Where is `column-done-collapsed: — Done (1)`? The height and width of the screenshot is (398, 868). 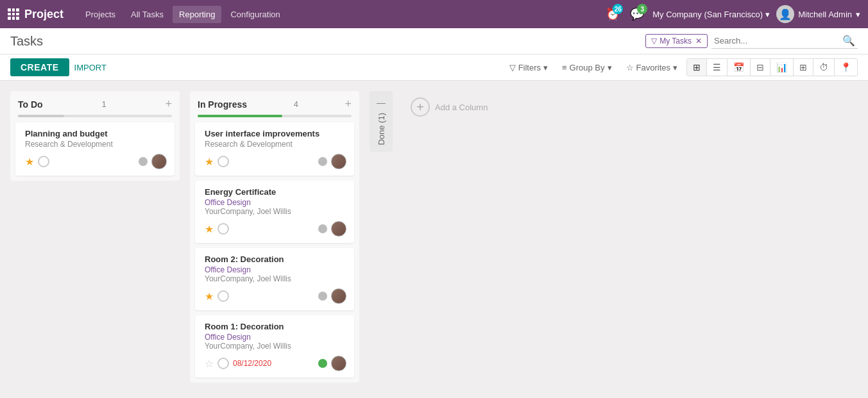
column-done-collapsed: — Done (1) is located at coordinates (381, 122).